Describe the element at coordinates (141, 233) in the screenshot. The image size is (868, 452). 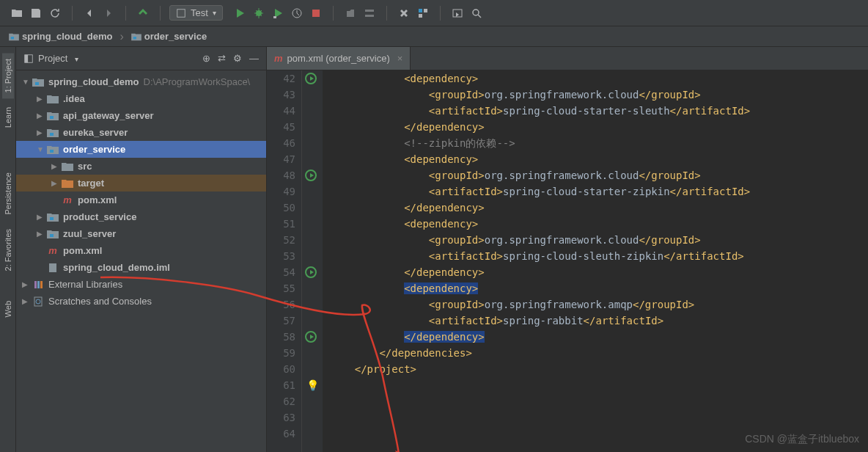
I see `tree-node: ▶zuul_server` at that location.